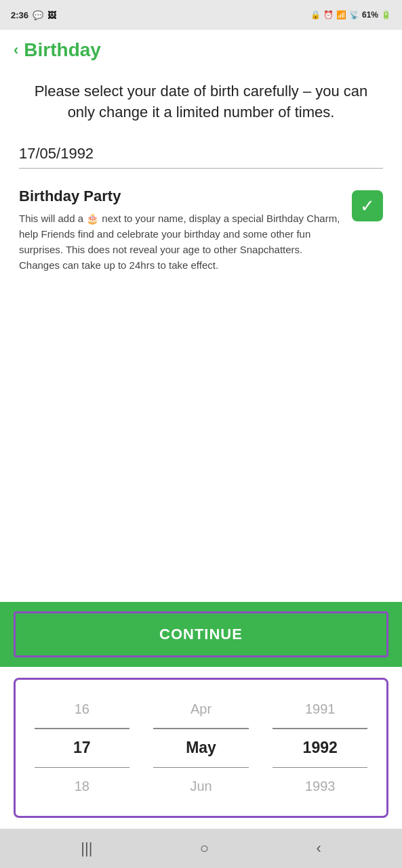 The width and height of the screenshot is (402, 868). I want to click on battery-label: 61%, so click(370, 15).